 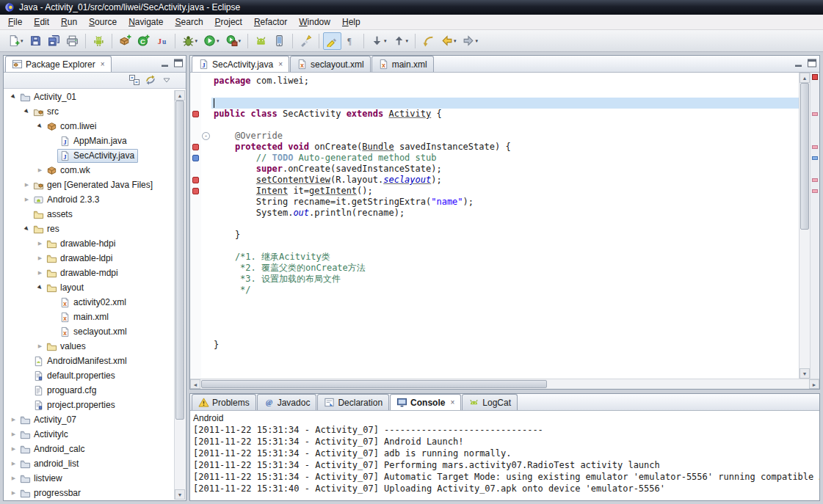 I want to click on external-tools-button: ▾, so click(x=233, y=41).